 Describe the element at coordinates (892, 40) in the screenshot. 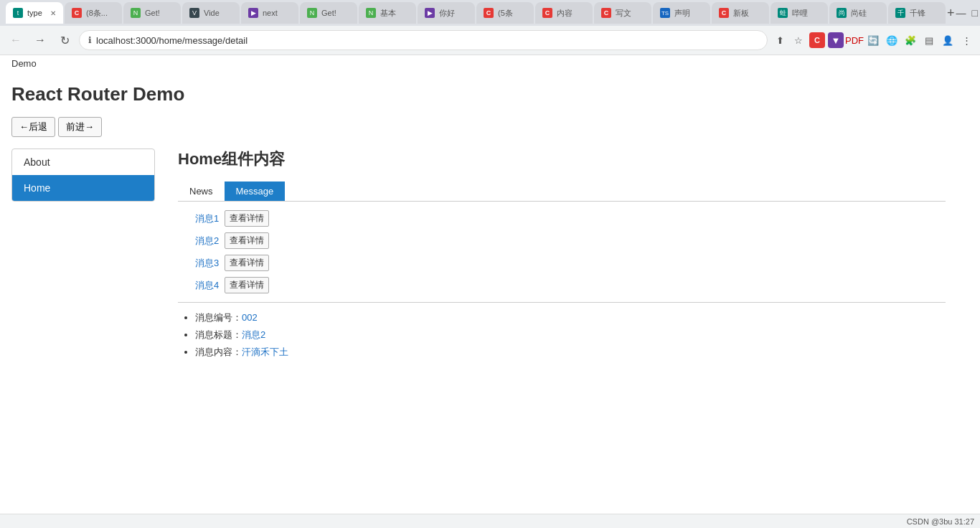

I see `extension-icon-globe: 🌐` at that location.